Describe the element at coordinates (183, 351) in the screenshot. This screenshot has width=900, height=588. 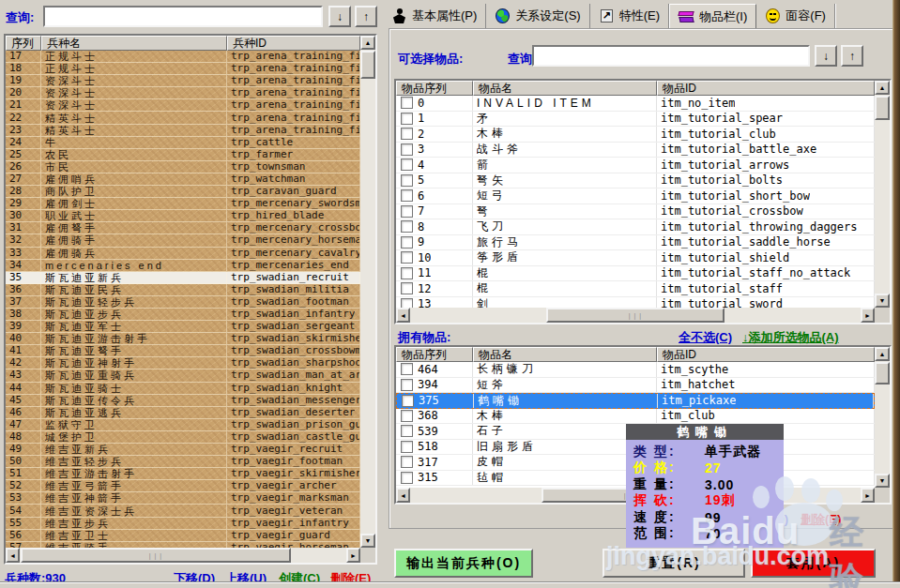
I see `table-row: 41斯瓦迪亚弩手trp_swadian_crossbowm` at that location.